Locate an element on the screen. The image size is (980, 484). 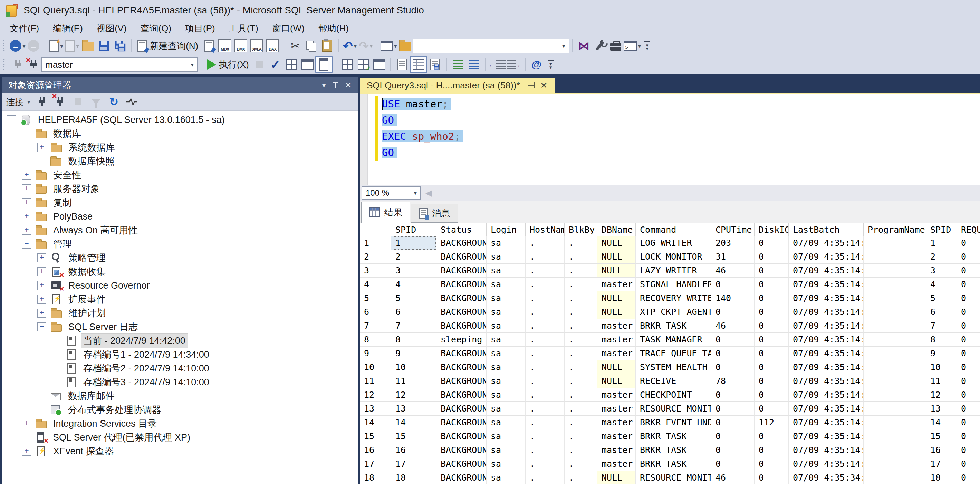
redo-icon: ↷▾ is located at coordinates (366, 46).